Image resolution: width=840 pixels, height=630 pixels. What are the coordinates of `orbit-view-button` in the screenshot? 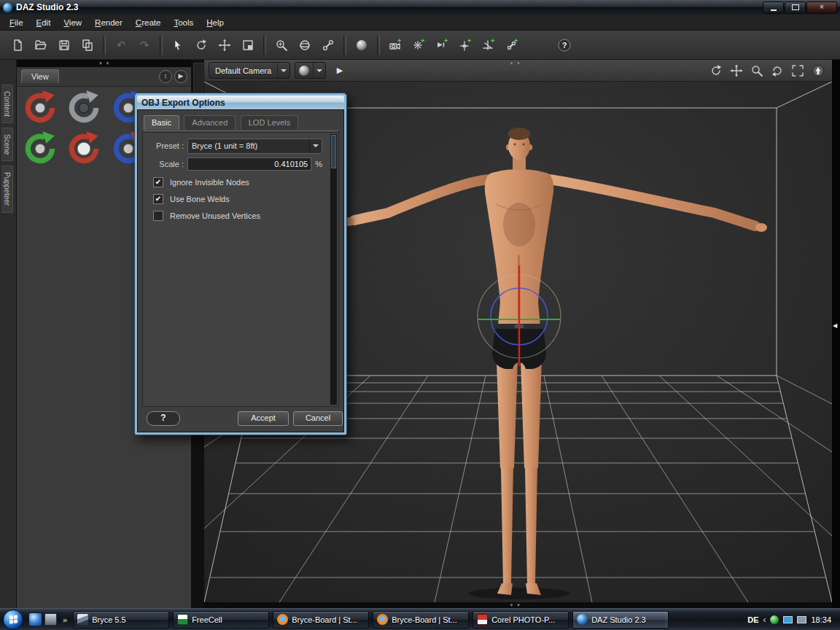 It's located at (716, 71).